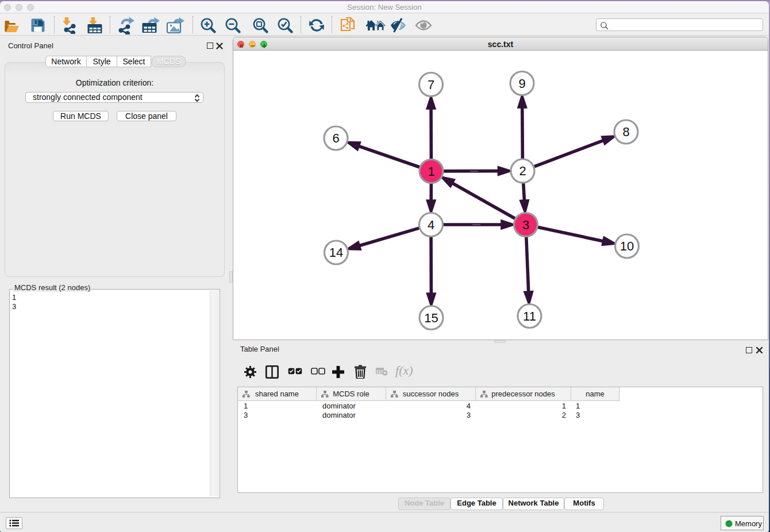  What do you see at coordinates (336, 253) in the screenshot?
I see `svg-text: 14` at bounding box center [336, 253].